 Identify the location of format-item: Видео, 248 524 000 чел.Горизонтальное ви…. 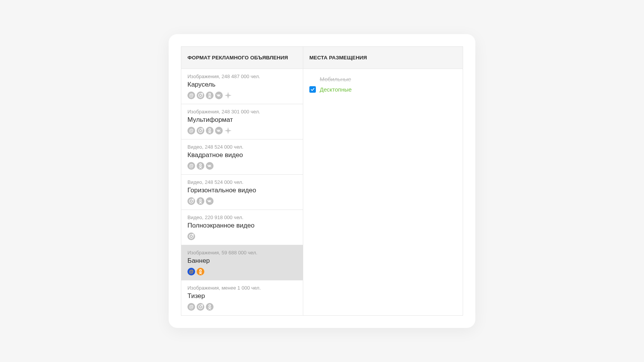
(242, 192).